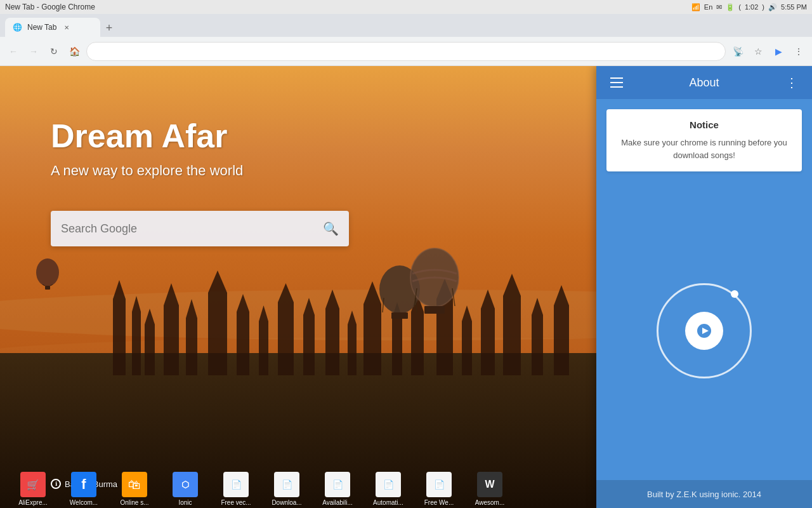  I want to click on bookmark-icon-freeweb: 📄, so click(439, 485).